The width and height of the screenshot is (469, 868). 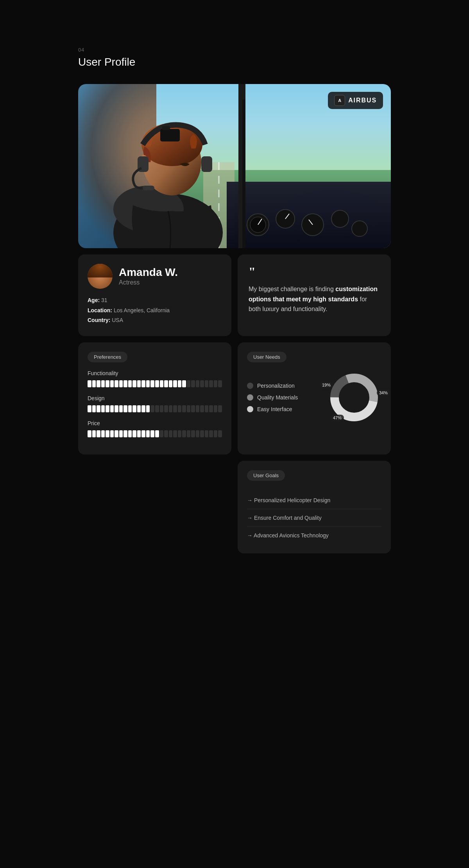 What do you see at coordinates (314, 518) in the screenshot?
I see `goals-list: → Personalized Helicopter Design → Ensur…` at bounding box center [314, 518].